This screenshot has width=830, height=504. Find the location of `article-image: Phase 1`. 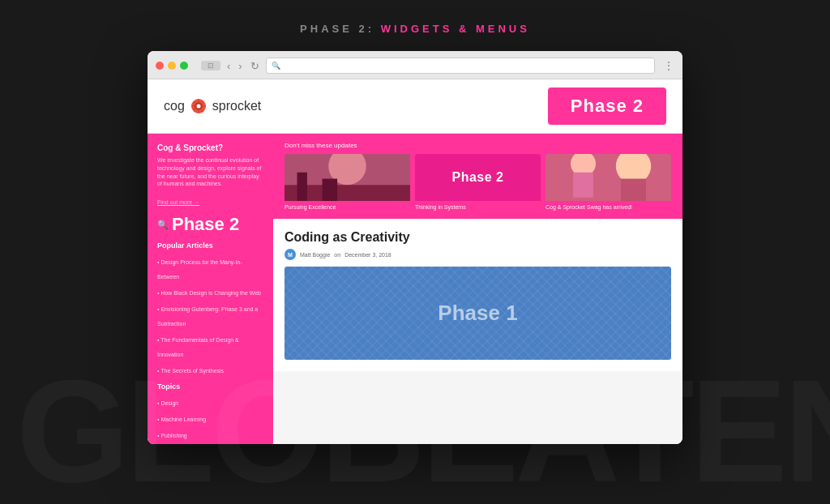

article-image: Phase 1 is located at coordinates (478, 313).